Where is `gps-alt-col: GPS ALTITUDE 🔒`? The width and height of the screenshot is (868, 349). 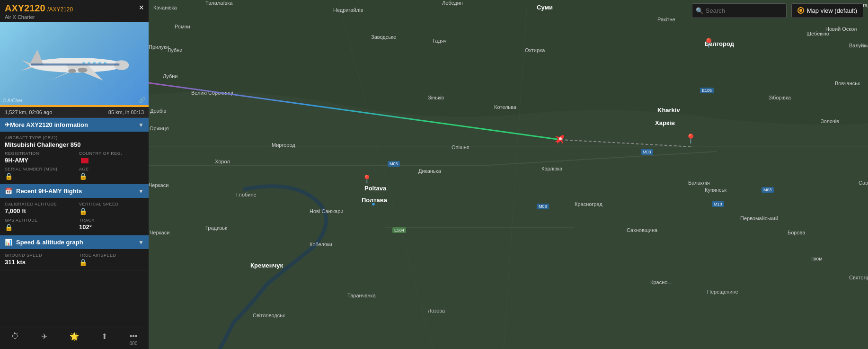 gps-alt-col: GPS ALTITUDE 🔒 is located at coordinates (37, 224).